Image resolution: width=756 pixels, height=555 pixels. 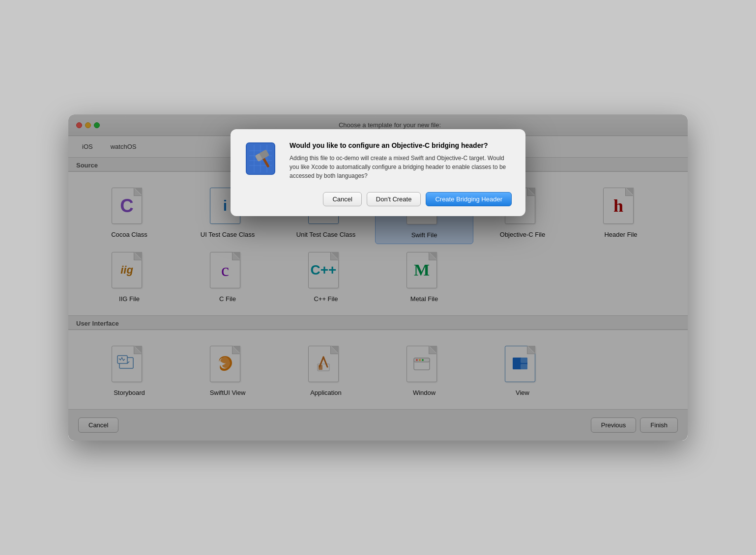 What do you see at coordinates (262, 159) in the screenshot?
I see `xcode-alert-icon` at bounding box center [262, 159].